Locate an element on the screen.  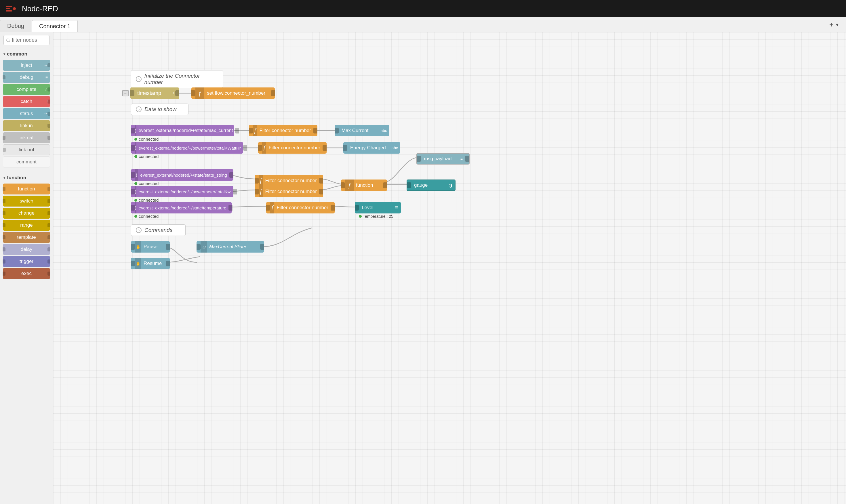
node-label: complete is located at coordinates (26, 90).